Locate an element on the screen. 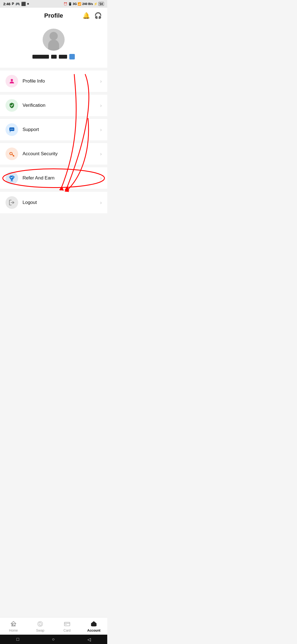 This screenshot has width=297, height=644. refer-earn-icon-wrap is located at coordinates (12, 178).